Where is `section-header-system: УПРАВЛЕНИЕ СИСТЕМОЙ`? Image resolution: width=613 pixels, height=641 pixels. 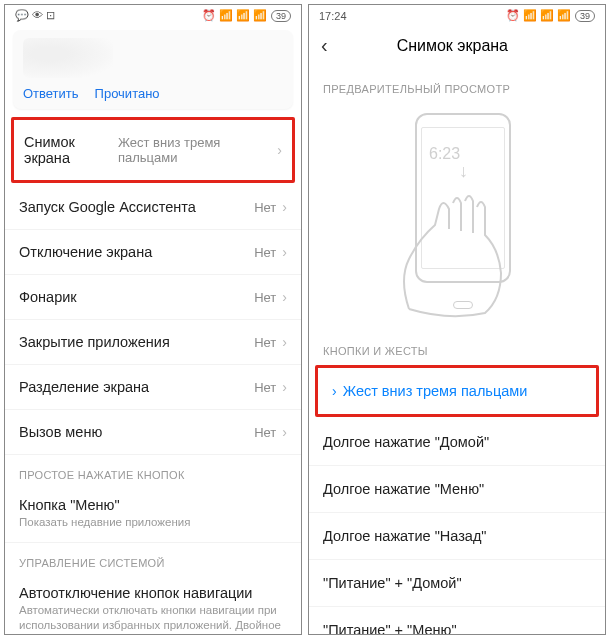 section-header-system: УПРАВЛЕНИЕ СИСТЕМОЙ is located at coordinates (153, 559).